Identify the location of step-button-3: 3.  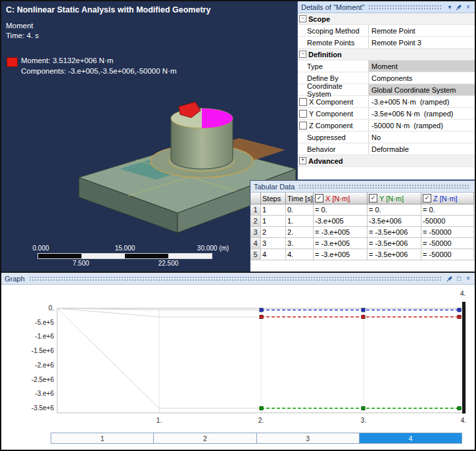
(308, 438).